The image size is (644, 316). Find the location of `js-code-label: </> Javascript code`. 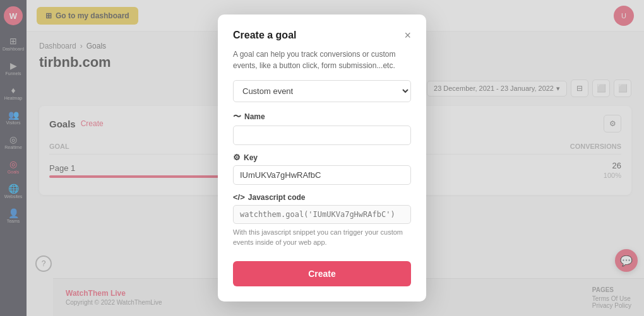

js-code-label: </> Javascript code is located at coordinates (322, 197).